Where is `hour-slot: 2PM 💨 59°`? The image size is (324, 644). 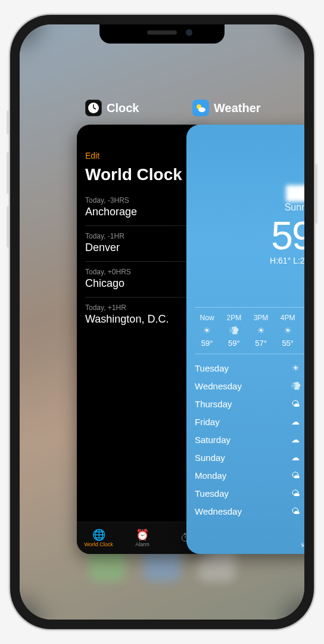
hour-slot: 2PM 💨 59° is located at coordinates (233, 330).